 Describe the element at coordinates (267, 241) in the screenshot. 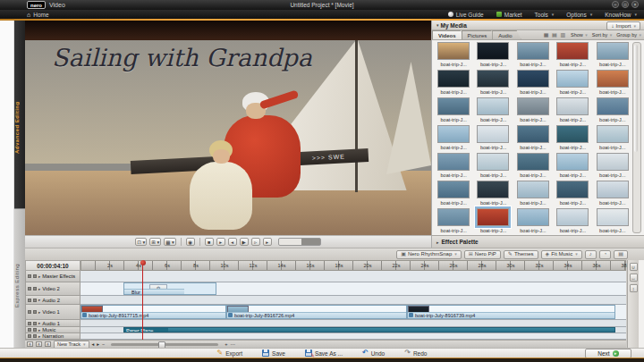

I see `jump-end-button: ▸` at that location.